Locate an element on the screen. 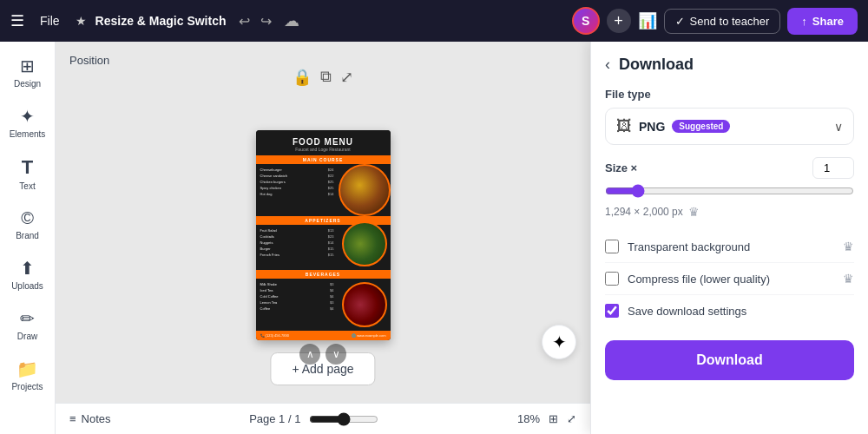 The height and width of the screenshot is (434, 868). page-next-button: ∨ is located at coordinates (336, 354).